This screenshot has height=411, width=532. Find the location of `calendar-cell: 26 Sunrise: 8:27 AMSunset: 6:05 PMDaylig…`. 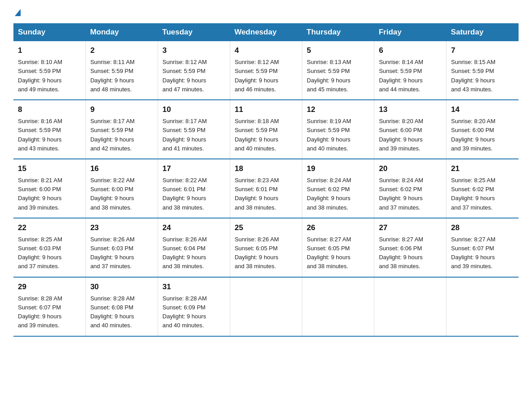

calendar-cell: 26 Sunrise: 8:27 AMSunset: 6:05 PMDaylig… is located at coordinates (339, 248).